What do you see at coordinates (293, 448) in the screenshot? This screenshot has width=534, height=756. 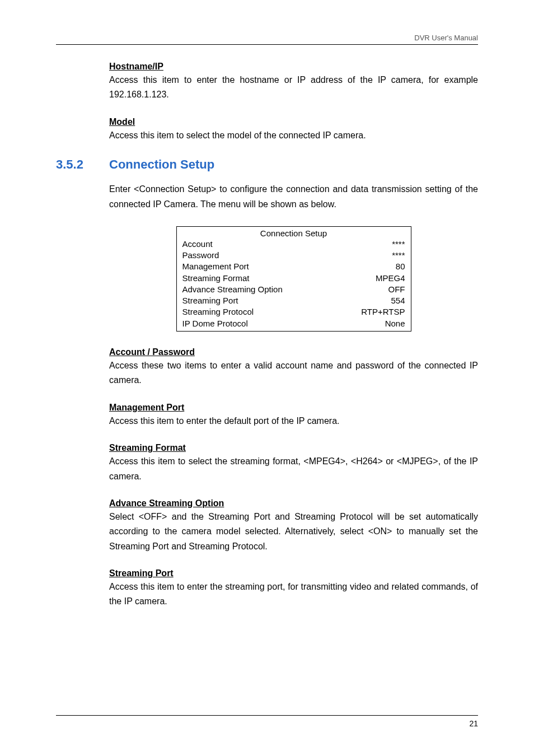 I see `stream-format-heading: Streaming Format` at bounding box center [293, 448].